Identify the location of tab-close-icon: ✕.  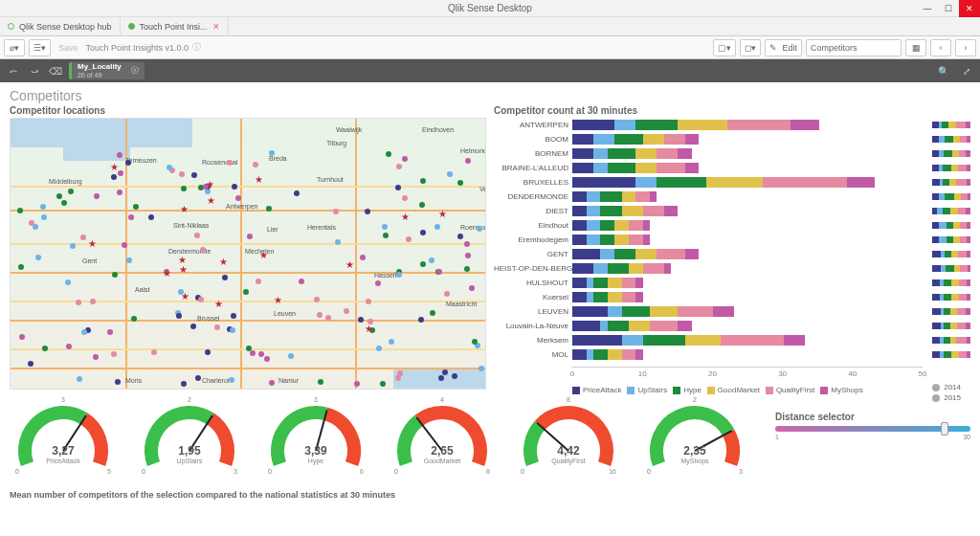
(216, 27).